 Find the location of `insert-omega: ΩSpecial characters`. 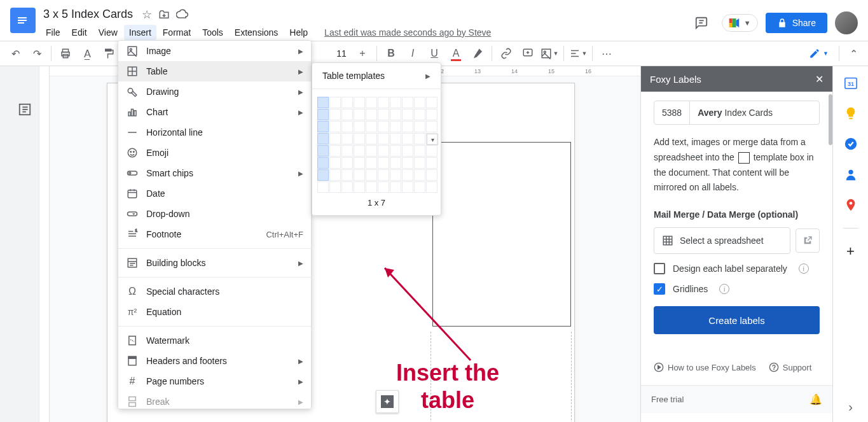

insert-omega: ΩSpecial characters is located at coordinates (215, 292).